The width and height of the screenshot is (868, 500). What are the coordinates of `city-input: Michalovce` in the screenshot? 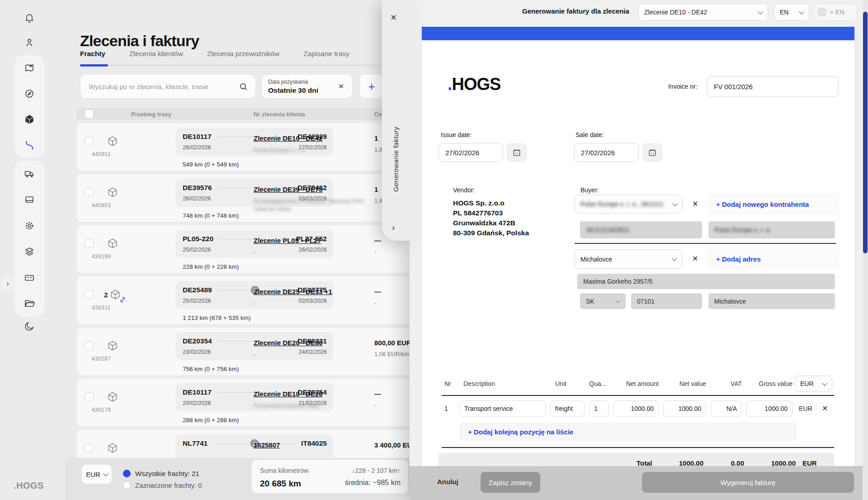 It's located at (772, 301).